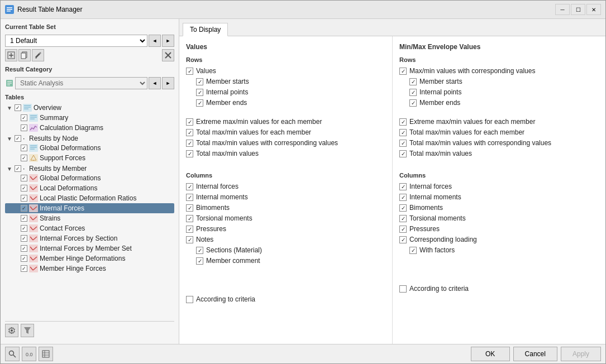 The image size is (606, 364). What do you see at coordinates (403, 154) in the screenshot?
I see `cb-env-total` at bounding box center [403, 154].